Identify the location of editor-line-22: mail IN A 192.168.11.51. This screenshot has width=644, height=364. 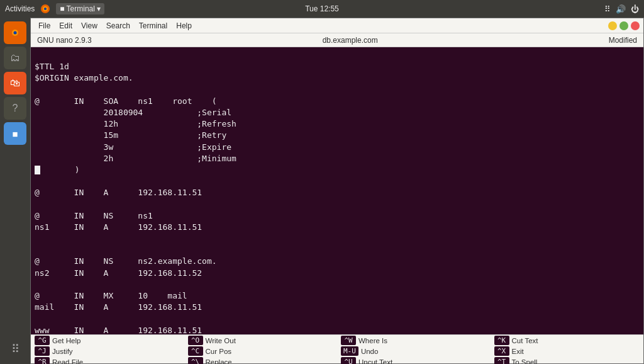
(118, 307).